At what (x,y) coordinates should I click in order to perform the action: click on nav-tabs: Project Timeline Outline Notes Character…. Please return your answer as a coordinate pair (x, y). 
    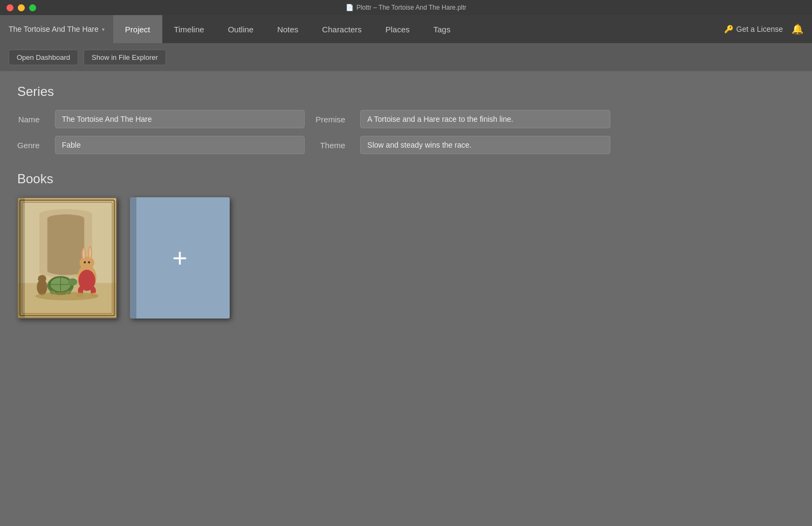
    Looking at the image, I should click on (288, 29).